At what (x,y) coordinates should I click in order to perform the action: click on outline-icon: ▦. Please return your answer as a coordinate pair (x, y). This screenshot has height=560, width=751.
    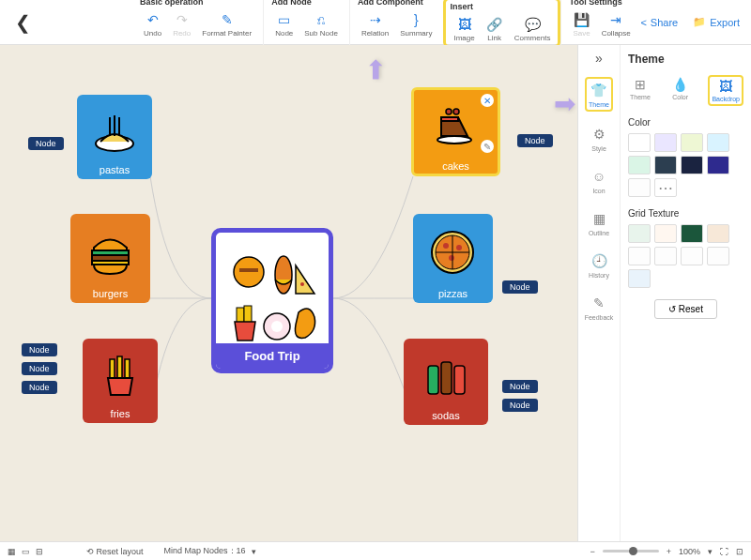
    Looking at the image, I should click on (599, 219).